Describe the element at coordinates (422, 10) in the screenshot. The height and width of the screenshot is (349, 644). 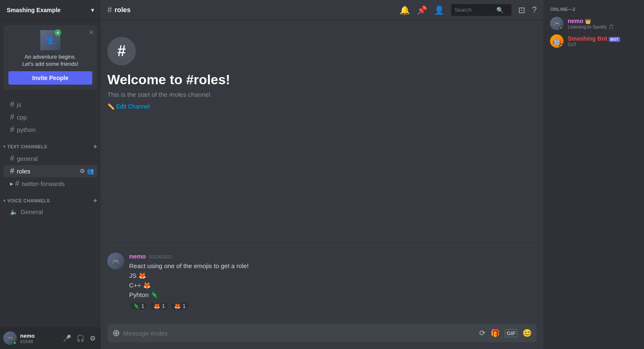
I see `pin-icon: 📌` at that location.